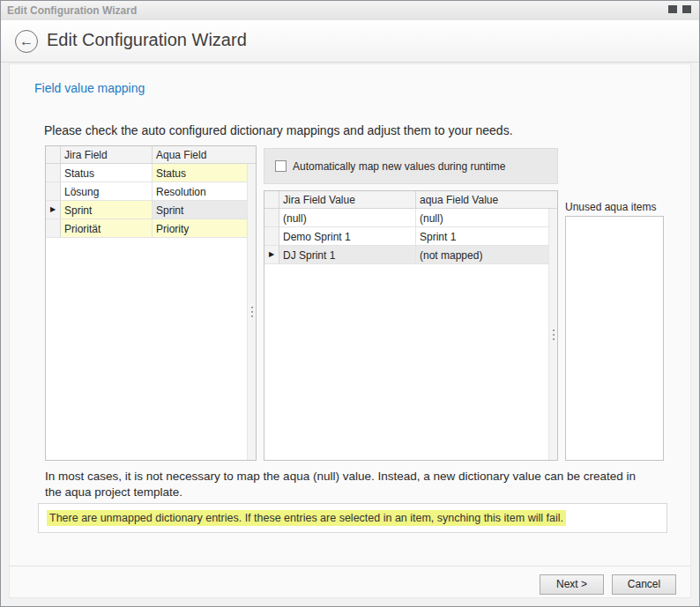  I want to click on table-row-selected: ▶ DJ Sprint 1 (not mapped), so click(411, 255).